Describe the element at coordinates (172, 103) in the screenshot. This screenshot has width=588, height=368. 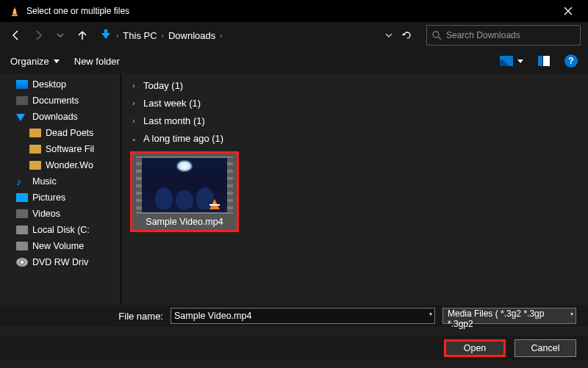
I see `group-label: Last week (1)` at that location.